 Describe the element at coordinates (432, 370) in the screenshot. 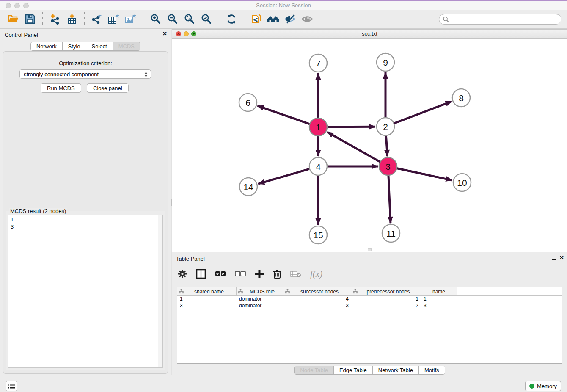

I see `tab-motifs: Motifs` at that location.